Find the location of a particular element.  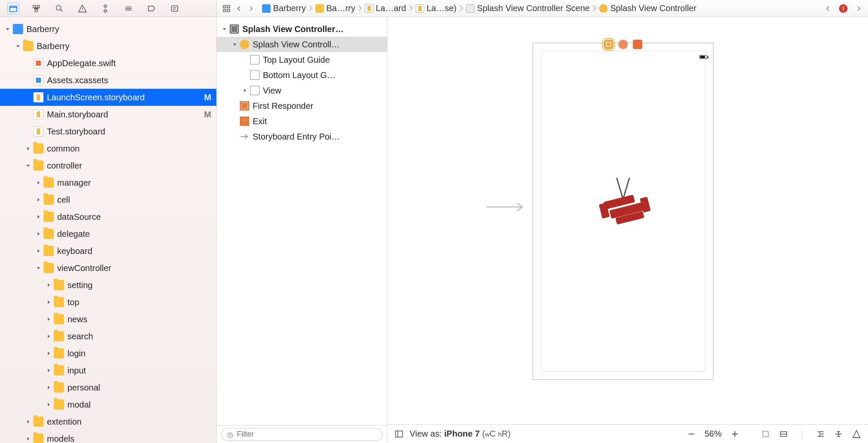

view-as-prefix: View as: is located at coordinates (427, 434).